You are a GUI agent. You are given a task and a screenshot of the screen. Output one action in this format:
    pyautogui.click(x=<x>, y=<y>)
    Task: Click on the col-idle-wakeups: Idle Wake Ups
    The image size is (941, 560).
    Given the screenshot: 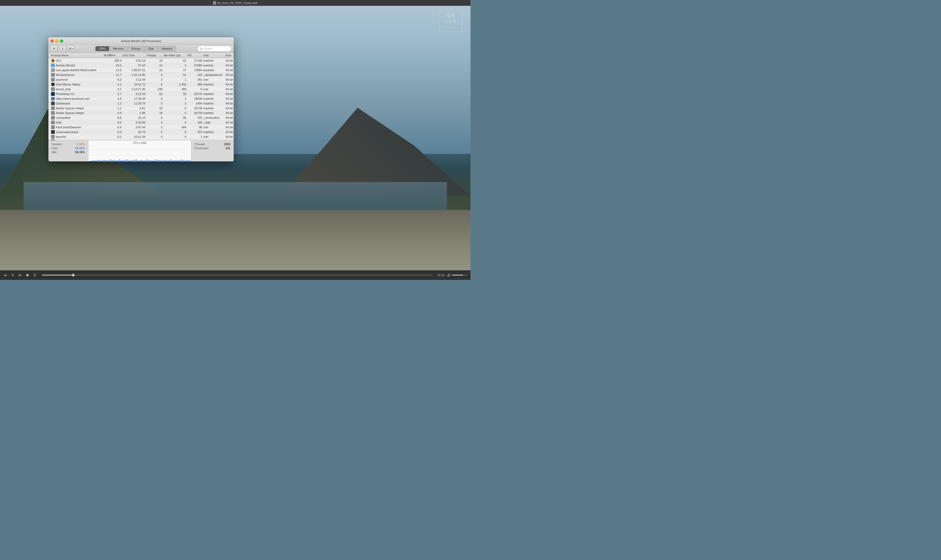 What is the action you would take?
    pyautogui.click(x=175, y=55)
    